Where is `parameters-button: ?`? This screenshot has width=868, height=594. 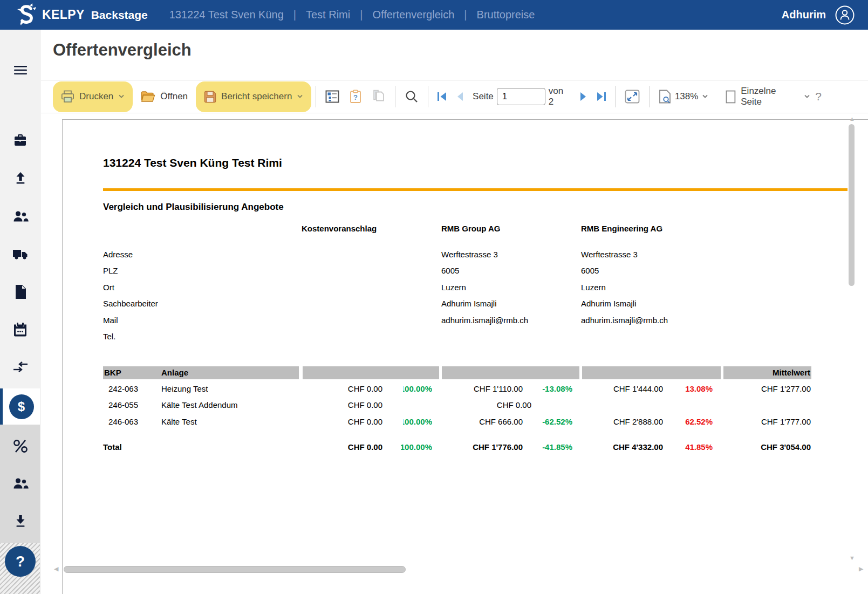
parameters-button: ? is located at coordinates (356, 97).